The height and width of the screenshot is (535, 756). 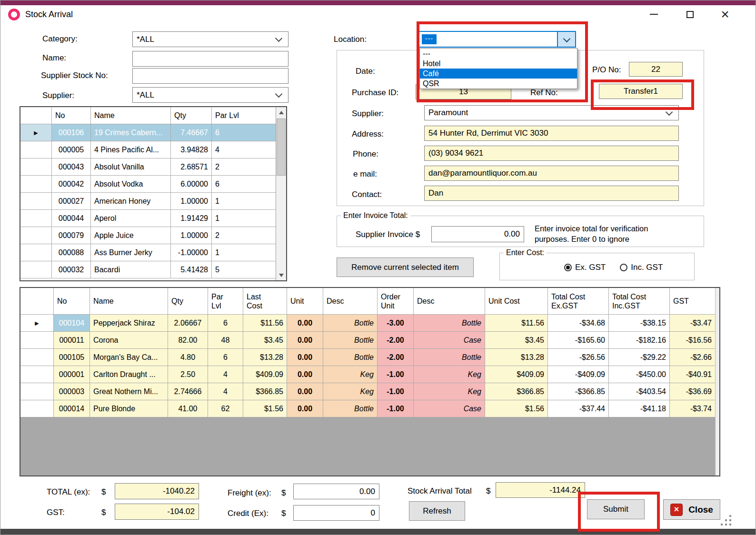 What do you see at coordinates (624, 268) in the screenshot?
I see `inc-gst-radio` at bounding box center [624, 268].